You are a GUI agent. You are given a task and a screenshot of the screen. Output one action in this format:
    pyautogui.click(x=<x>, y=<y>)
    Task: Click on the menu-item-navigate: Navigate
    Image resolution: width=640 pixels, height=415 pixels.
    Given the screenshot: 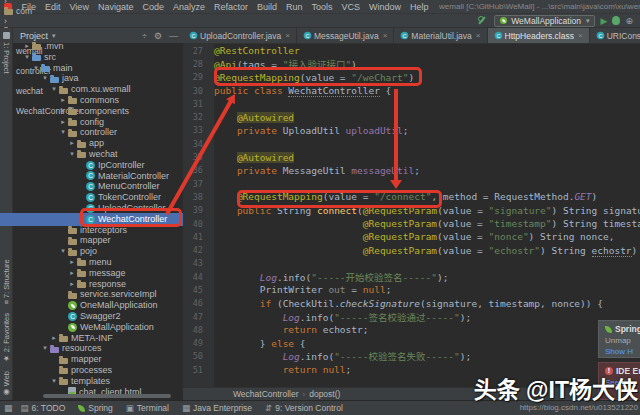 What is the action you would take?
    pyautogui.click(x=116, y=7)
    